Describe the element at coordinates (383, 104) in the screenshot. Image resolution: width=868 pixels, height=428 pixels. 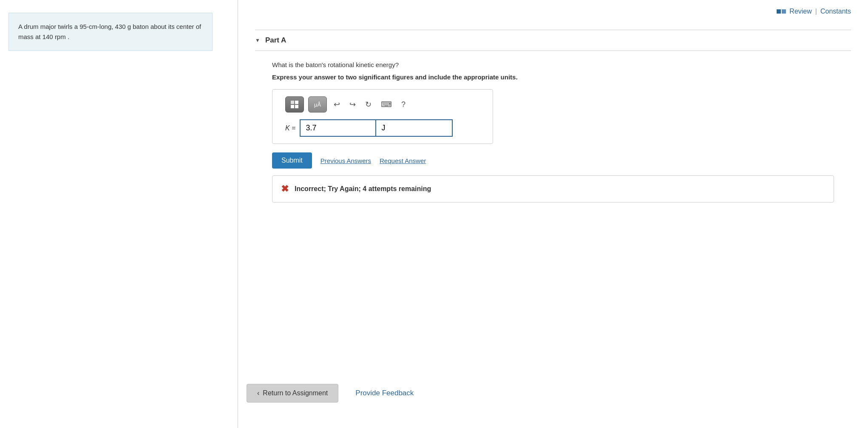
I see `toolbar: μÅ ↩ ↪ ↻ ⌨ ?` at that location.